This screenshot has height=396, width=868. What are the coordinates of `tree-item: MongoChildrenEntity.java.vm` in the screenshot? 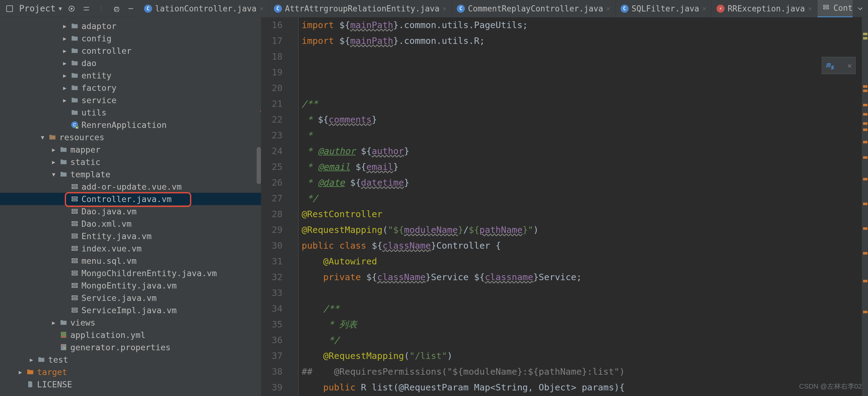 It's located at (130, 273).